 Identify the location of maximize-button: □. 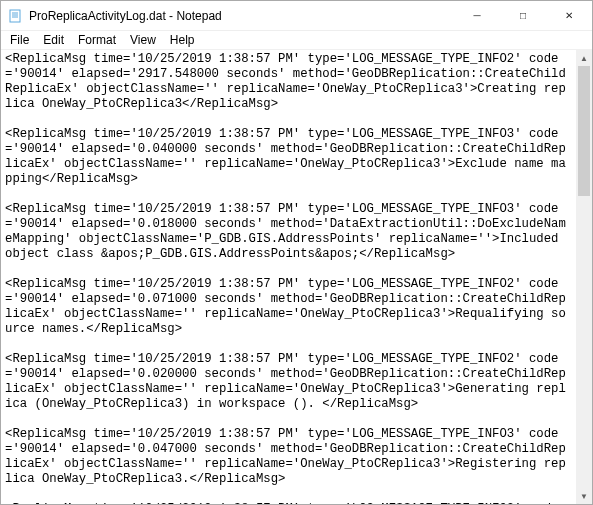
(523, 16).